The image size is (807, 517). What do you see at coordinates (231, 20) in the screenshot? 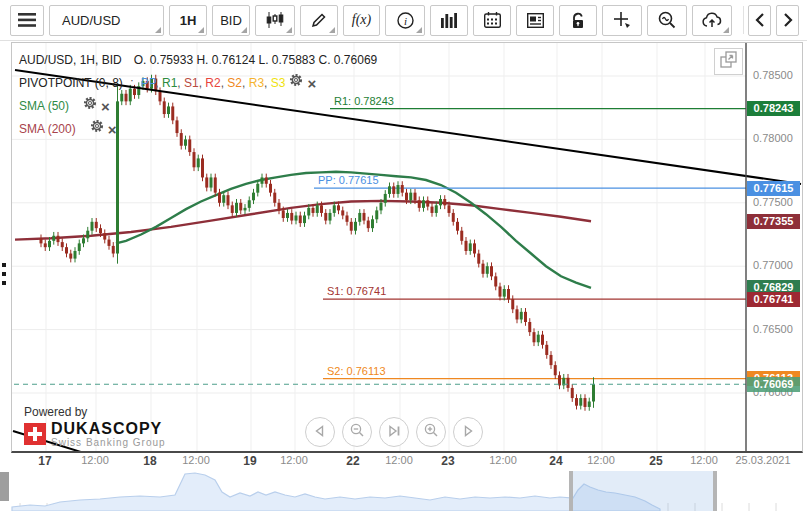
I see `price-side-selector: BID` at bounding box center [231, 20].